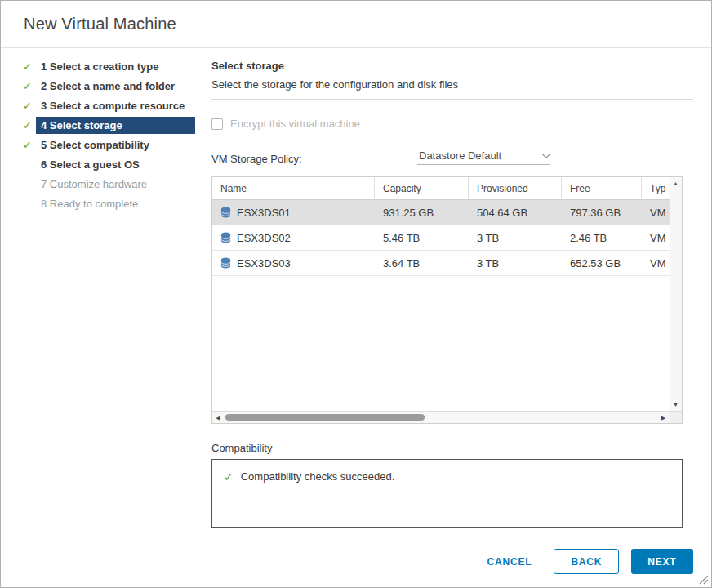  What do you see at coordinates (116, 204) in the screenshot?
I see `step-label: 8 Ready to complete` at bounding box center [116, 204].